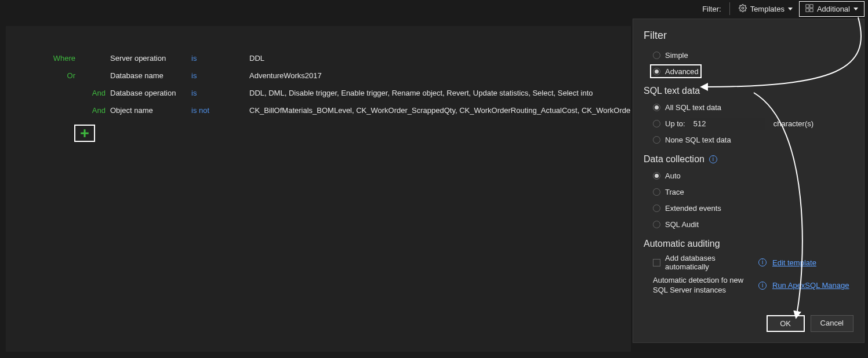 Image resolution: width=868 pixels, height=358 pixels. I want to click on sqltext-upto-option: Up to: character(s), so click(753, 123).